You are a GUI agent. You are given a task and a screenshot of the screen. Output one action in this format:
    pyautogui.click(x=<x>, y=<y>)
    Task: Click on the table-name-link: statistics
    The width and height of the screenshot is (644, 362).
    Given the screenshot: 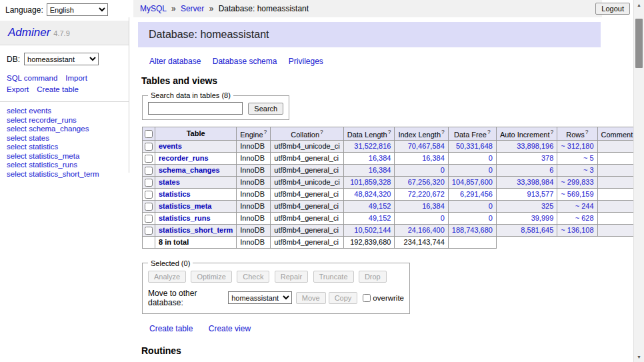 What is the action you would take?
    pyautogui.click(x=175, y=194)
    